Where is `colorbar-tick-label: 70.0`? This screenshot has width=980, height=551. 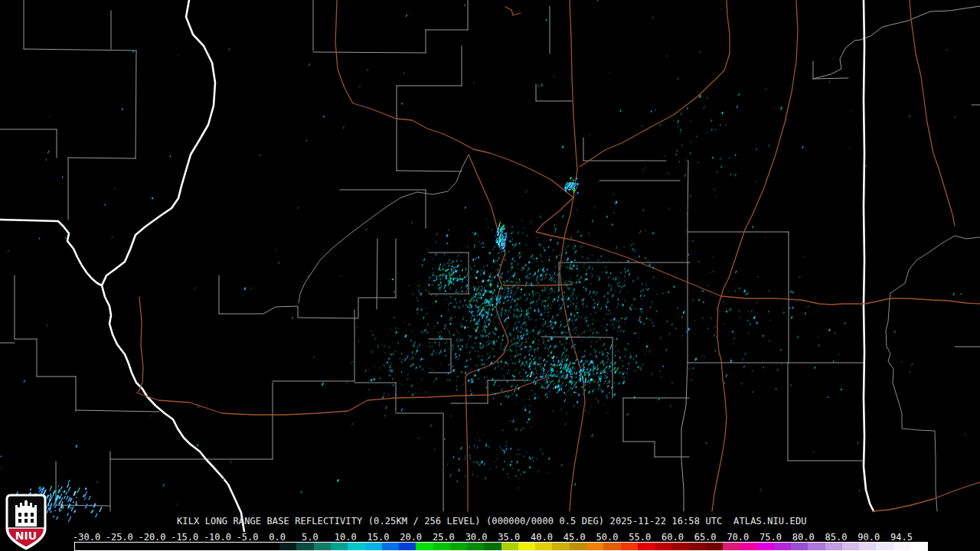
colorbar-tick-label: 70.0 is located at coordinates (738, 537).